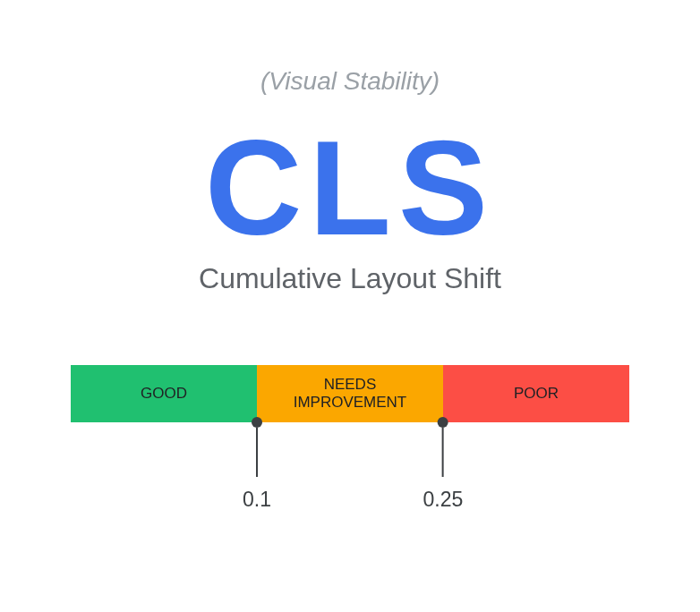 The height and width of the screenshot is (612, 700). I want to click on segment-needs-improvement: NEEDS IMPROVEMENT, so click(350, 394).